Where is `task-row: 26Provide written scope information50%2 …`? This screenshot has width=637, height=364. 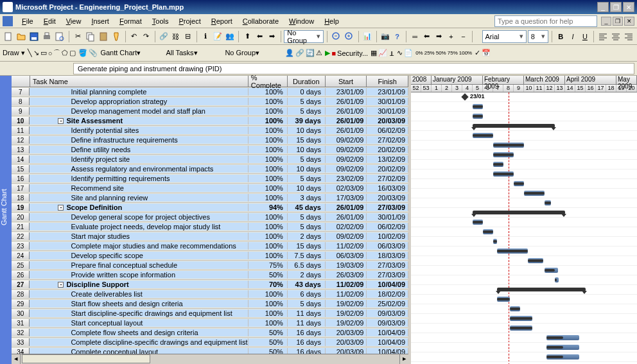
task-row: 26Provide written scope information50%2 … is located at coordinates (210, 275).